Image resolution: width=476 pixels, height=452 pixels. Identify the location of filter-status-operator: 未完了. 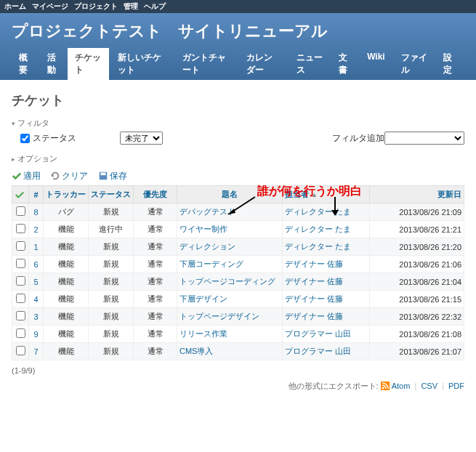
(141, 138).